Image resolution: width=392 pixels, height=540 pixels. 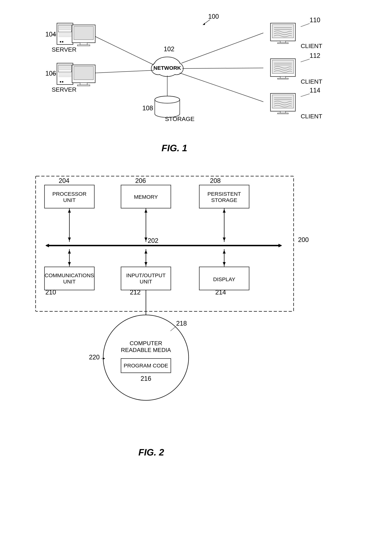 I want to click on fig1-label: FIG. 1, so click(x=174, y=148).